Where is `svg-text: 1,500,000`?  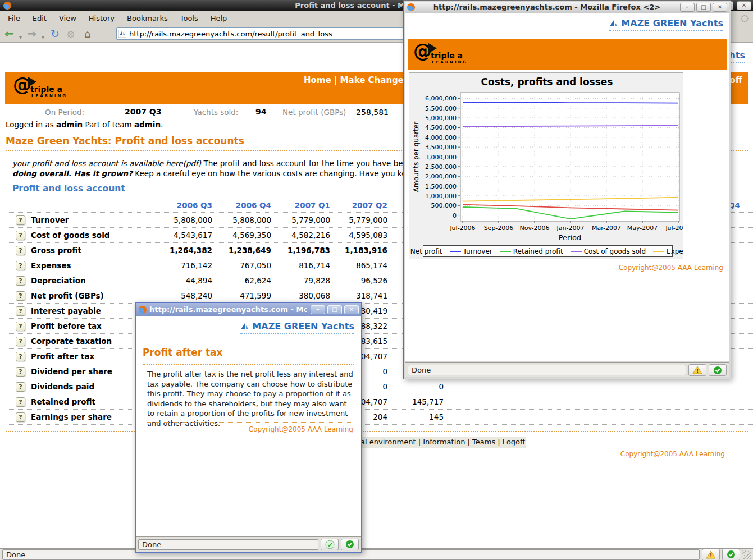 svg-text: 1,500,000 is located at coordinates (441, 186).